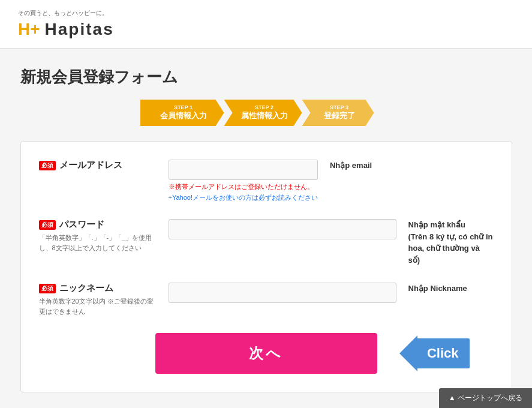  What do you see at coordinates (266, 77) in the screenshot?
I see `page-title: 新規会員登録フォーム` at bounding box center [266, 77].